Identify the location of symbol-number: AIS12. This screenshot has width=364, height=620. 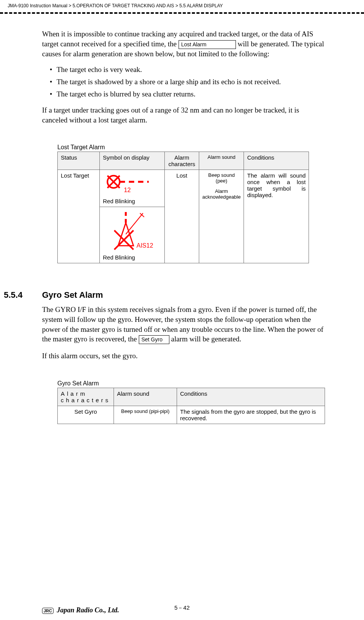
(145, 246).